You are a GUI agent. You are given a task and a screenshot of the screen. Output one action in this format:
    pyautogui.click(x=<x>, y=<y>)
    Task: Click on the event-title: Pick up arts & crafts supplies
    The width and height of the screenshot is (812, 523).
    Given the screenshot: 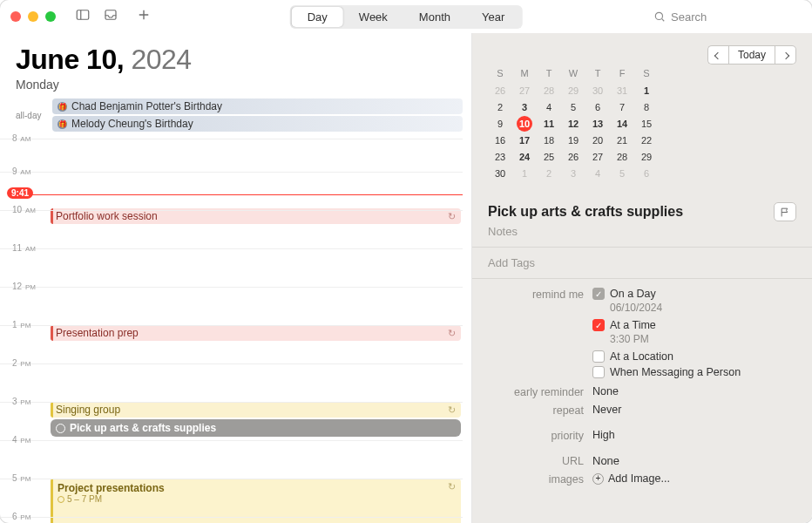 What is the action you would take?
    pyautogui.click(x=143, y=428)
    